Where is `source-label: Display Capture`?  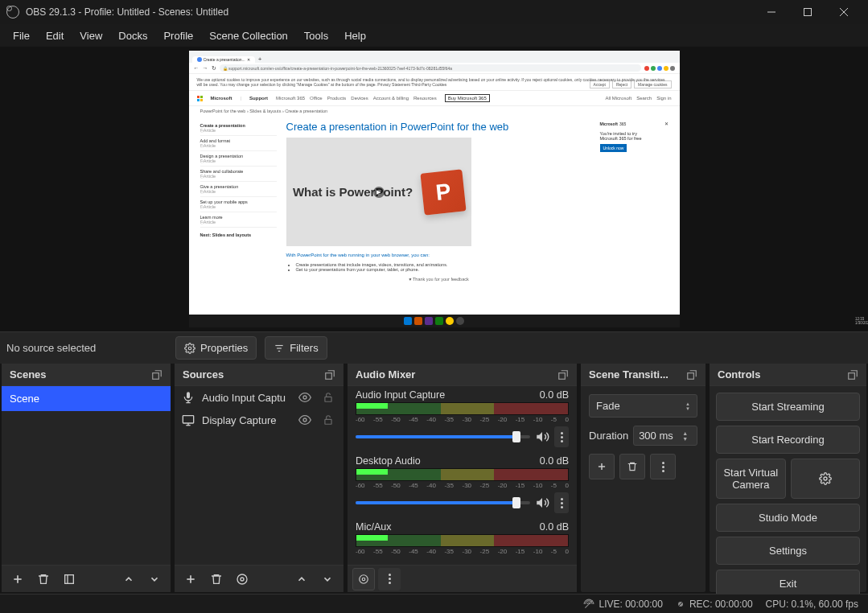 source-label: Display Capture is located at coordinates (240, 420).